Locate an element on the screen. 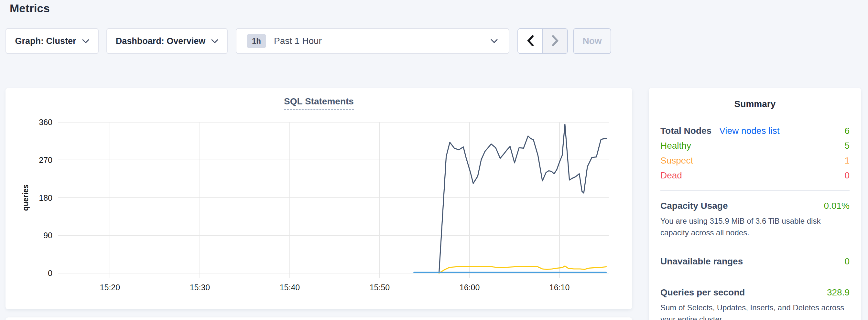 The width and height of the screenshot is (868, 320). y-axis-label: queries is located at coordinates (26, 198).